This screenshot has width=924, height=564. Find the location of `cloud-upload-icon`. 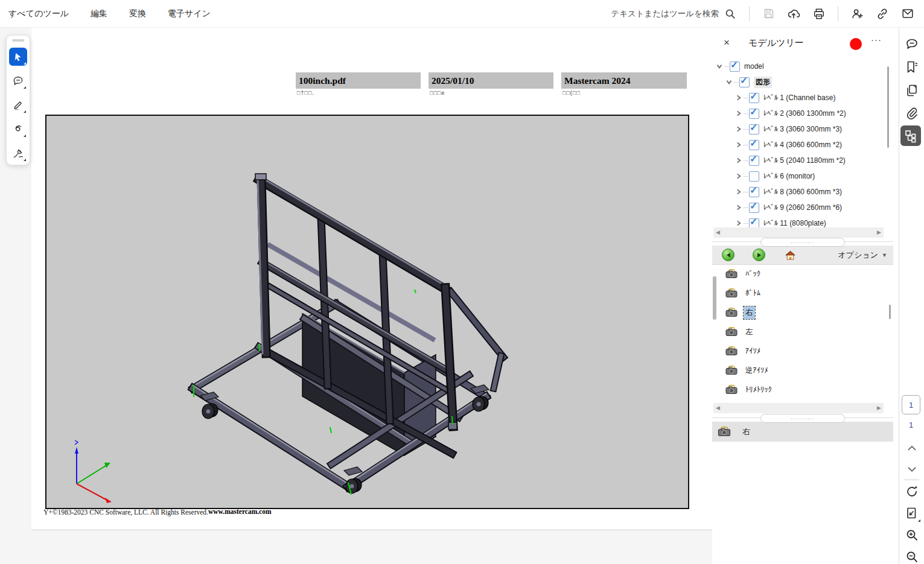

cloud-upload-icon is located at coordinates (794, 14).